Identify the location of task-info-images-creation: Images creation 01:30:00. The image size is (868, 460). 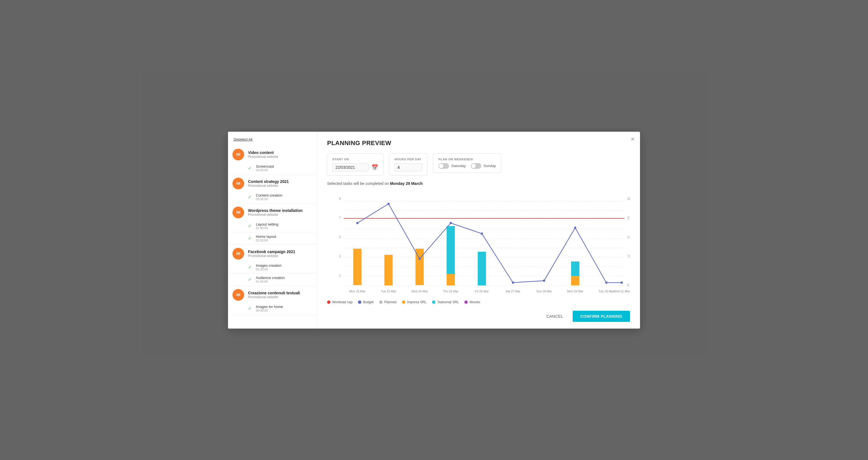
(269, 267).